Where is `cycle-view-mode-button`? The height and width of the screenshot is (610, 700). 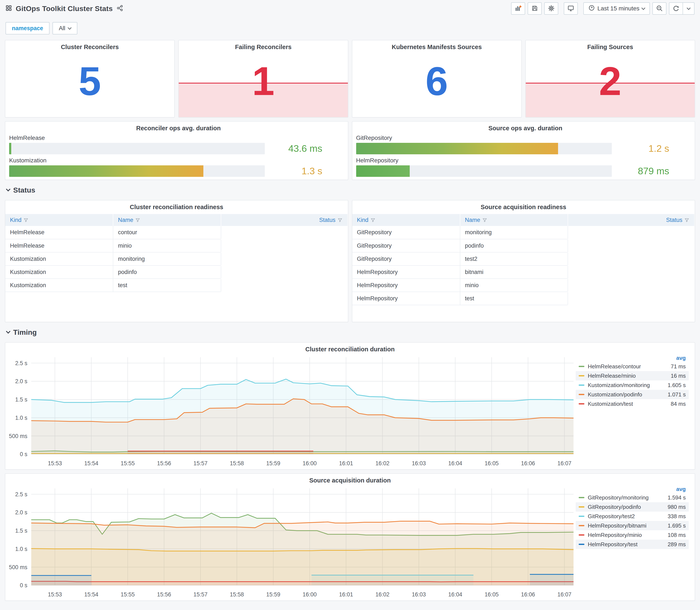
cycle-view-mode-button is located at coordinates (571, 9).